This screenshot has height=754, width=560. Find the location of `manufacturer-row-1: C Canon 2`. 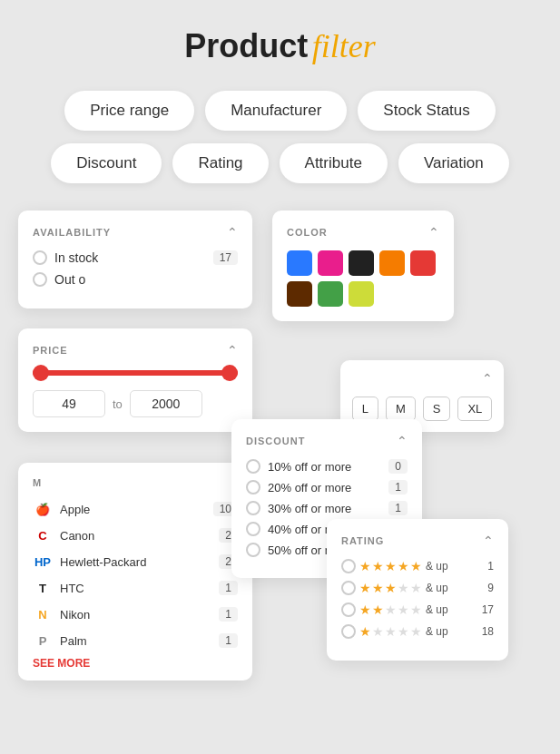

manufacturer-row-1: C Canon 2 is located at coordinates (135, 535).